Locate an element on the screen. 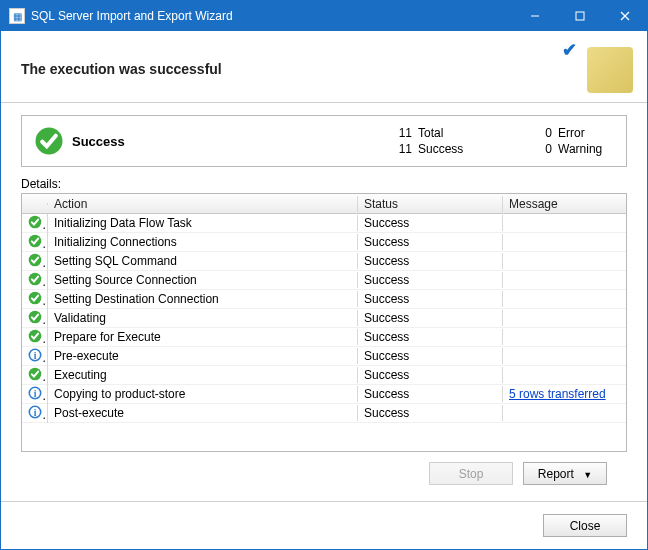 The image size is (648, 550). close-icon is located at coordinates (625, 16).